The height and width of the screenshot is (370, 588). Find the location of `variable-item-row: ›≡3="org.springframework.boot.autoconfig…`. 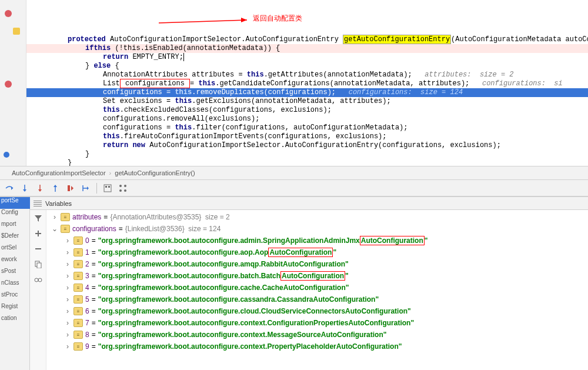

variable-item-row: ›≡3="org.springframework.boot.autoconfig… is located at coordinates (318, 276).